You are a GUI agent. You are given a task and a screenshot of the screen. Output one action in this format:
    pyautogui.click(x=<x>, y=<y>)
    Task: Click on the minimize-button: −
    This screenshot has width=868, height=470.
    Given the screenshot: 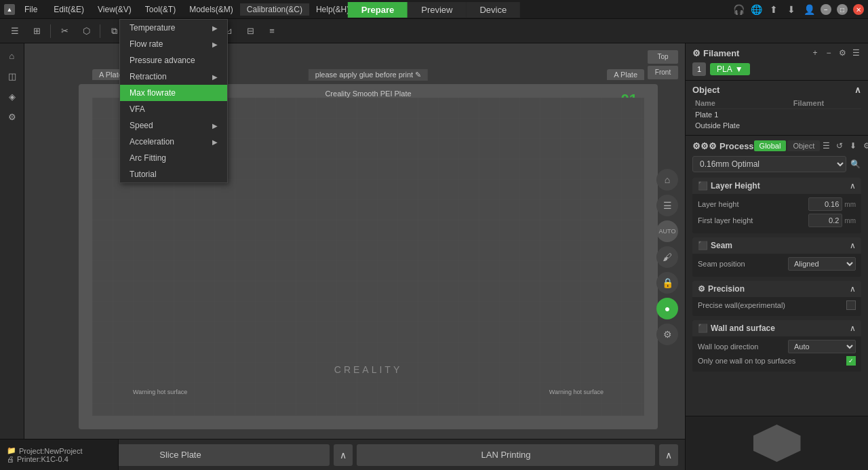 What is the action you would take?
    pyautogui.click(x=826, y=9)
    